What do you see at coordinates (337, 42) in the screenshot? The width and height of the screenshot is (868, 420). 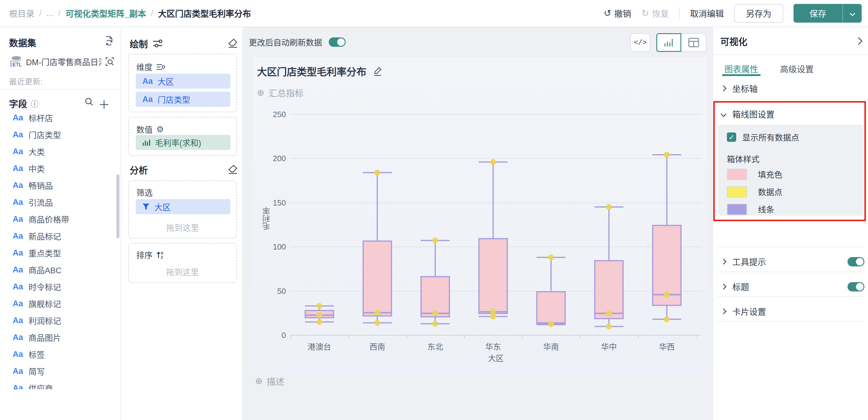 I see `auto-refresh-toggle` at bounding box center [337, 42].